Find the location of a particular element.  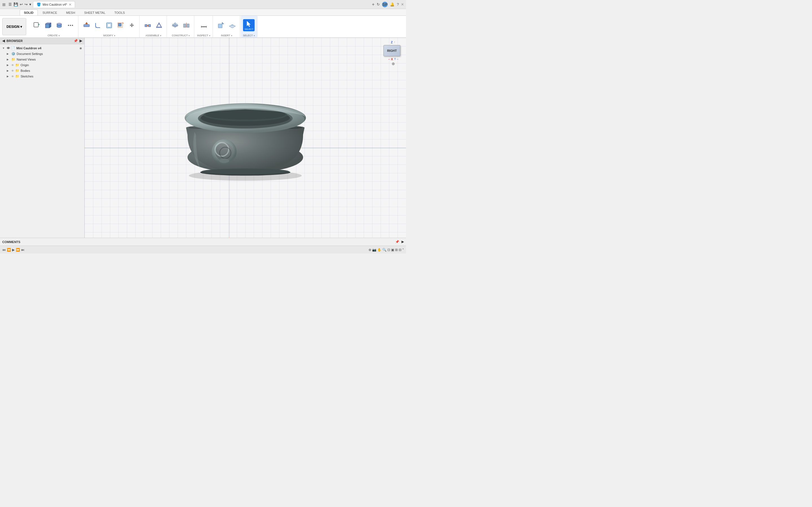

browser-pin-icon: 📌 is located at coordinates (76, 41).